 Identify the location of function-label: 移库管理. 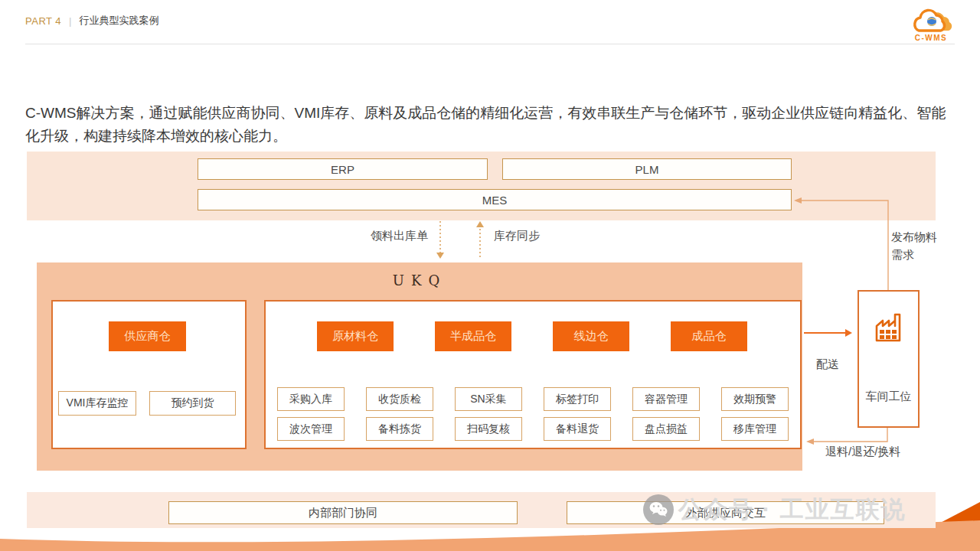
(755, 429).